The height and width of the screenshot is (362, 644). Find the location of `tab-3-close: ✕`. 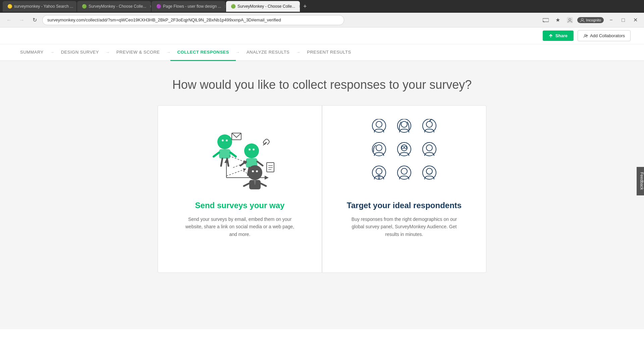

tab-3-close: ✕ is located at coordinates (225, 7).